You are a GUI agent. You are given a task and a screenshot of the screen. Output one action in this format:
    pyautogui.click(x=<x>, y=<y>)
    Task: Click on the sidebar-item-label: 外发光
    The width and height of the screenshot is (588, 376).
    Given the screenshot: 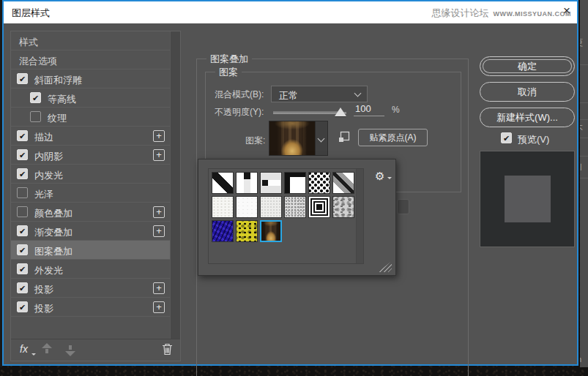 What is the action you would take?
    pyautogui.click(x=48, y=271)
    